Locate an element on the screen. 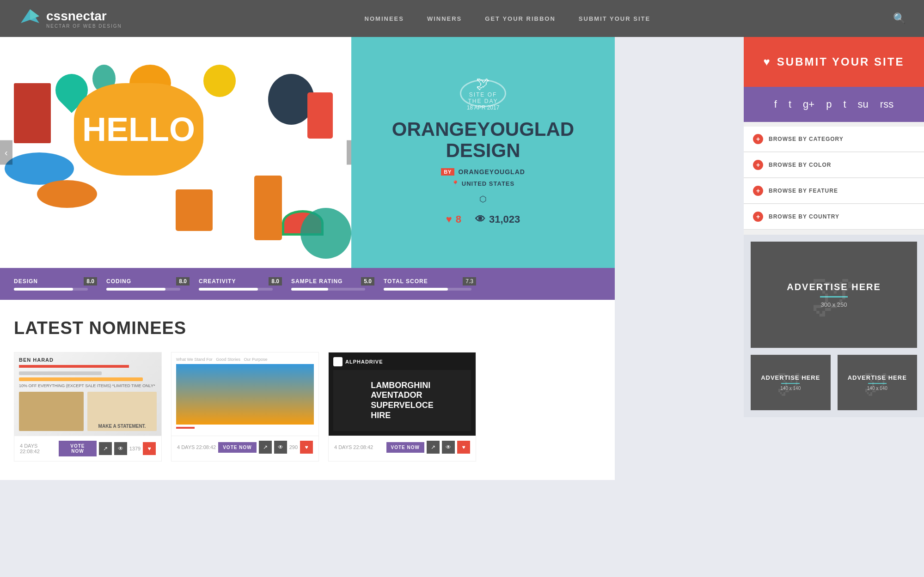  card2-people is located at coordinates (245, 395).